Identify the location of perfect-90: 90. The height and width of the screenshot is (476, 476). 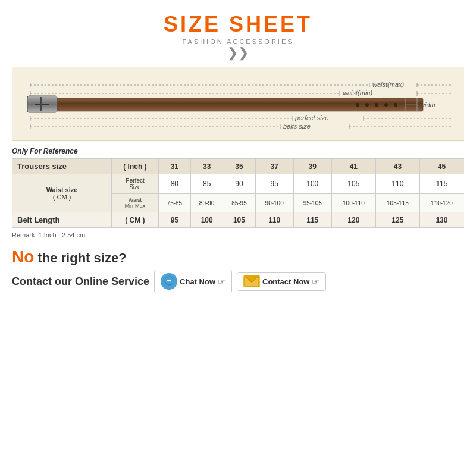
(239, 184).